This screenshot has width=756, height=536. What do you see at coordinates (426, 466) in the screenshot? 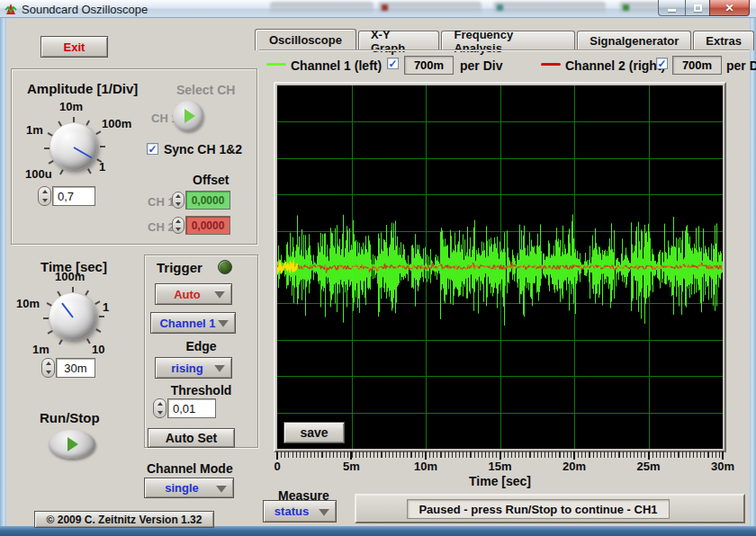
I see `x-tick-label: 10m` at bounding box center [426, 466].